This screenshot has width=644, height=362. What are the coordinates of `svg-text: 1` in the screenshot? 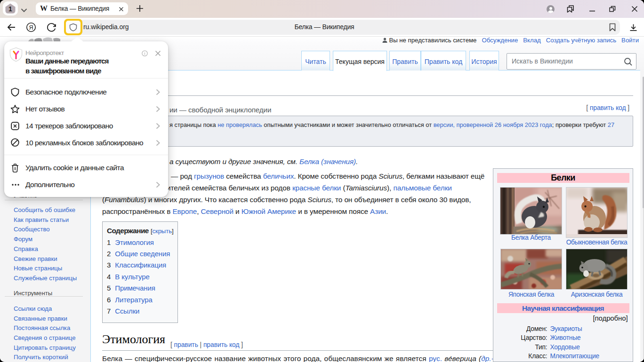 It's located at (10, 9).